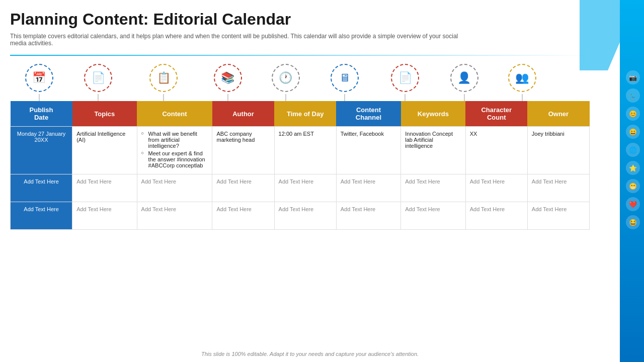 The height and width of the screenshot is (362, 644). I want to click on channel-icon-cell: 🖥, so click(345, 82).